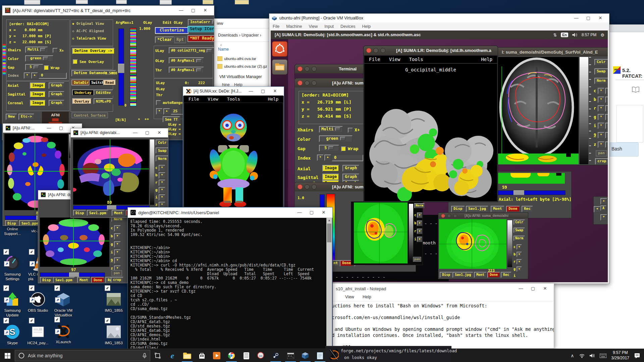 The width and height of the screenshot is (644, 362). What do you see at coordinates (597, 209) in the screenshot?
I see `left-arrow-button: ◄` at bounding box center [597, 209].